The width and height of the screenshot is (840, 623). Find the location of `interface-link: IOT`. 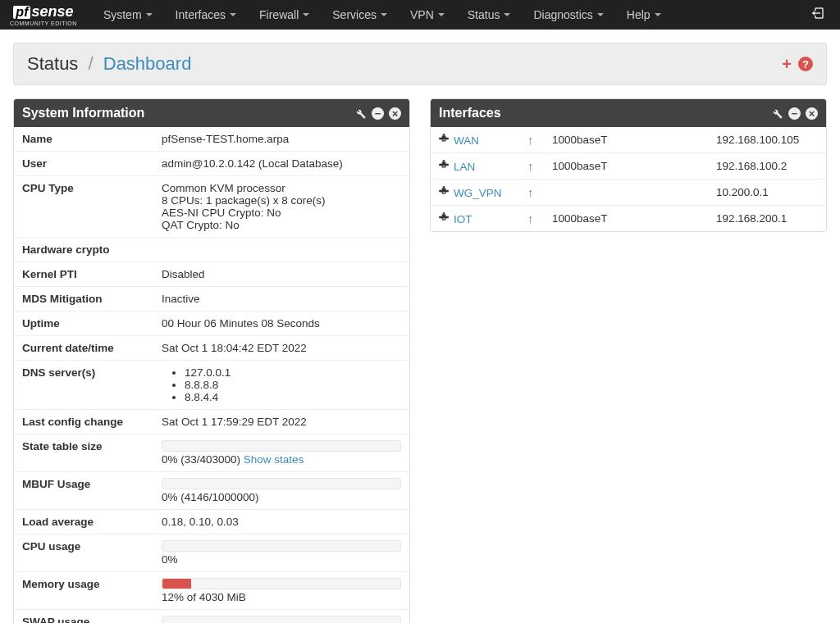

interface-link: IOT is located at coordinates (463, 220).